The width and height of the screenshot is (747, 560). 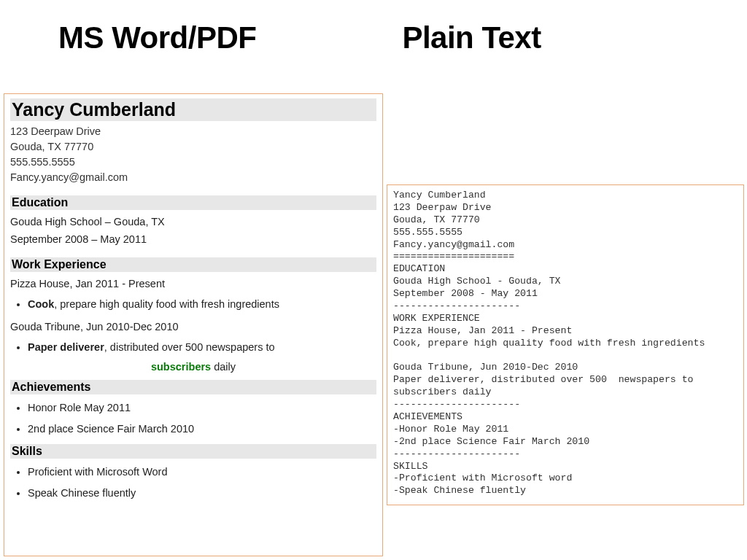 I want to click on section-achievements: Achievements, so click(x=193, y=387).